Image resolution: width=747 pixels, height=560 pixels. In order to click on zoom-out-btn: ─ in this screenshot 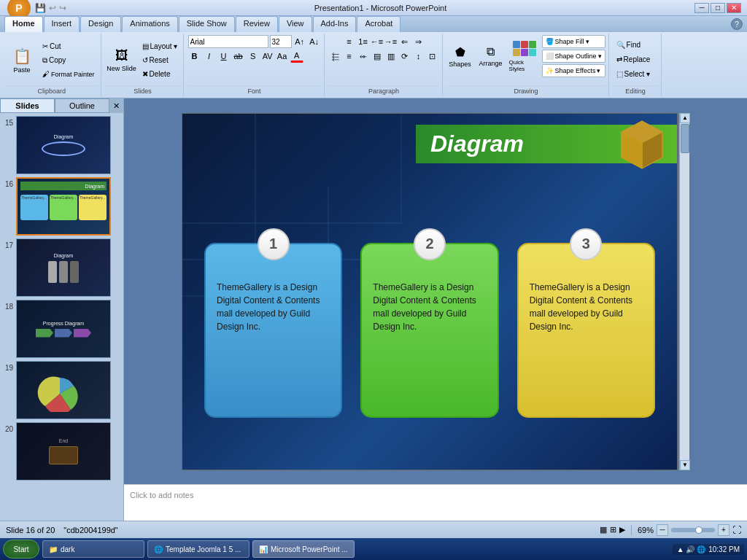, I will do `click(662, 530)`.